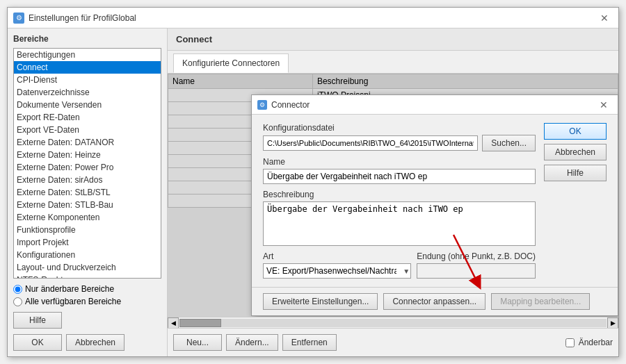 This screenshot has height=364, width=626. I want to click on sidebar-item-heinze: Externe Daten: Heinze, so click(88, 155).